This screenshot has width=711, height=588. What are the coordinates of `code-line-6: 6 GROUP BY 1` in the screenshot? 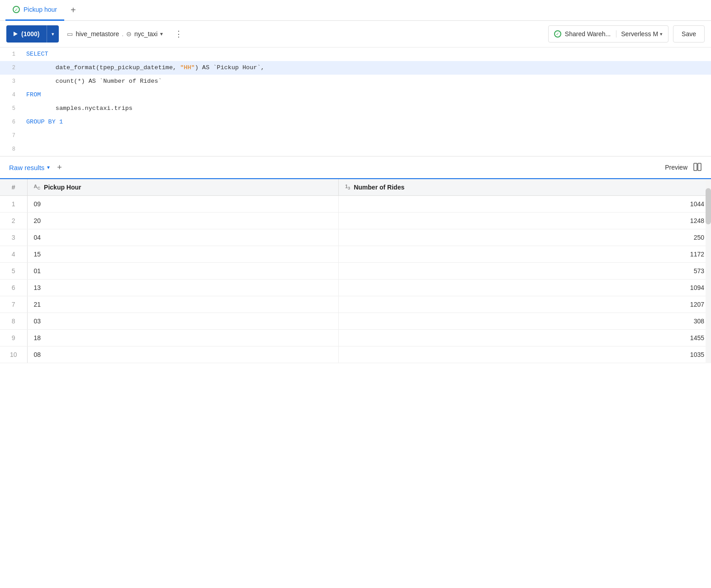 It's located at (356, 122).